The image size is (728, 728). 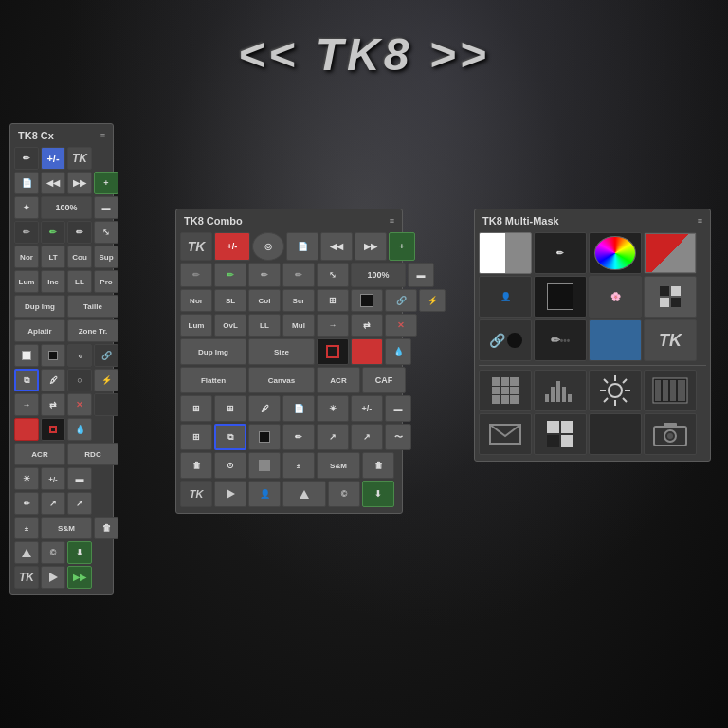 I want to click on r-minisq-btn, so click(x=670, y=297).